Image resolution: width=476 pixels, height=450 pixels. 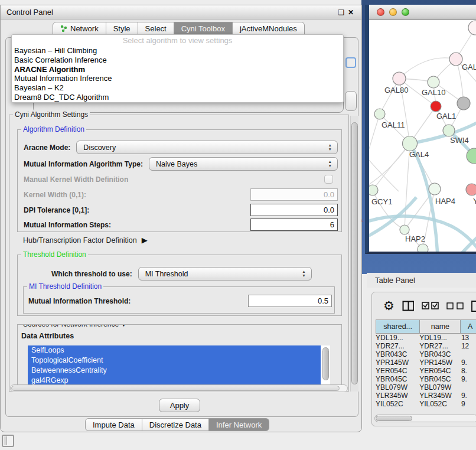 I want to click on minimize-traffic-light-icon, so click(x=393, y=12).